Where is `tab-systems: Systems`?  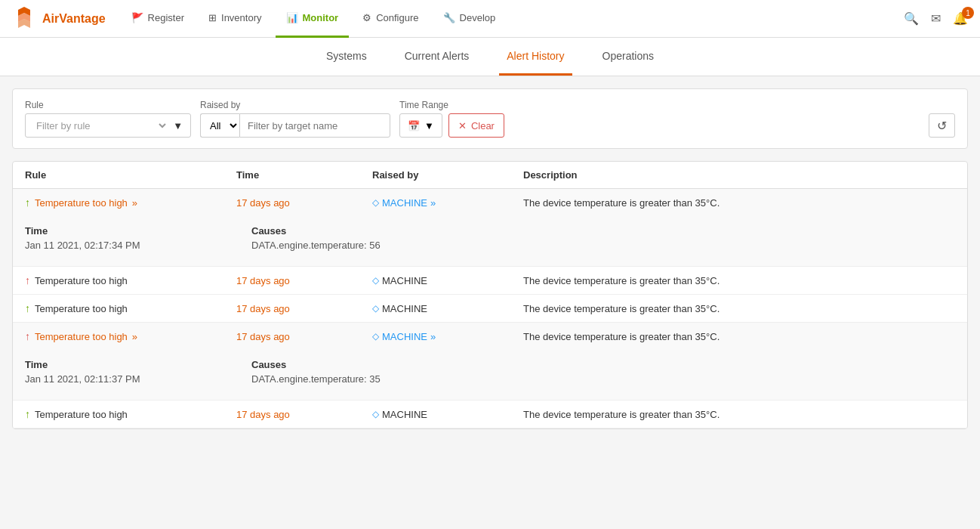
tab-systems: Systems is located at coordinates (347, 57).